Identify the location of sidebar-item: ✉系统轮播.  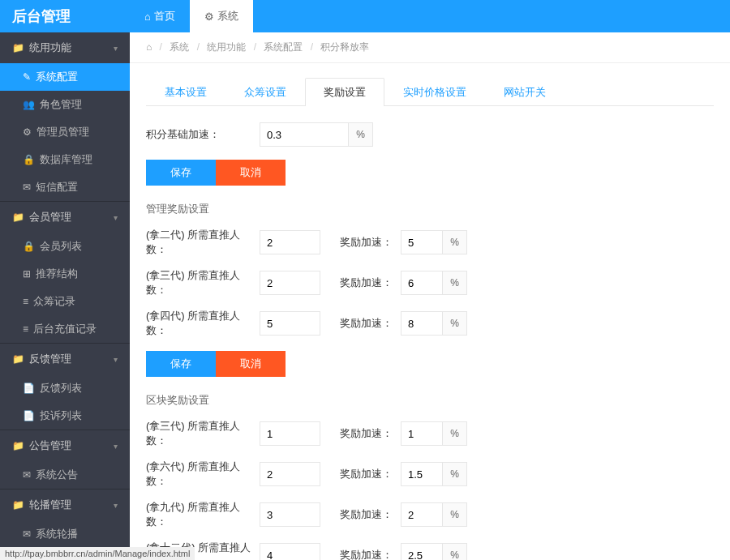
(65, 534).